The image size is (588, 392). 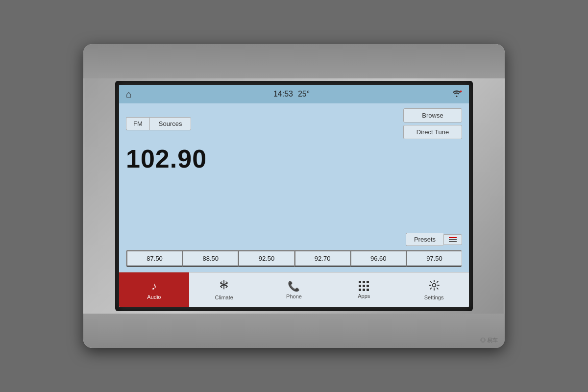 I want to click on watermark: ◎ 易车, so click(x=489, y=340).